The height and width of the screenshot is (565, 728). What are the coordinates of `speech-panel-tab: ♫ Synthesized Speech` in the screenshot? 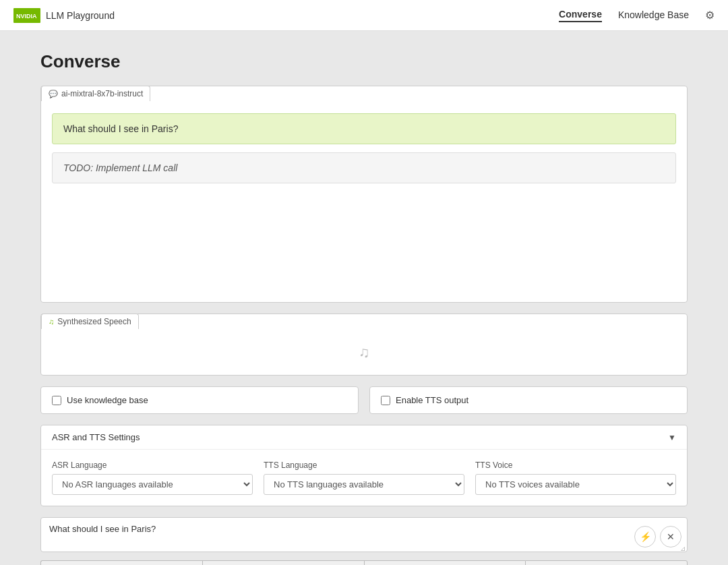 It's located at (90, 321).